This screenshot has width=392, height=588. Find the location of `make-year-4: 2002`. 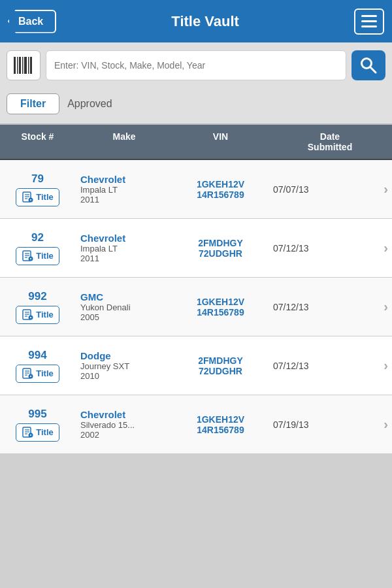

make-year-4: 2002 is located at coordinates (124, 435).